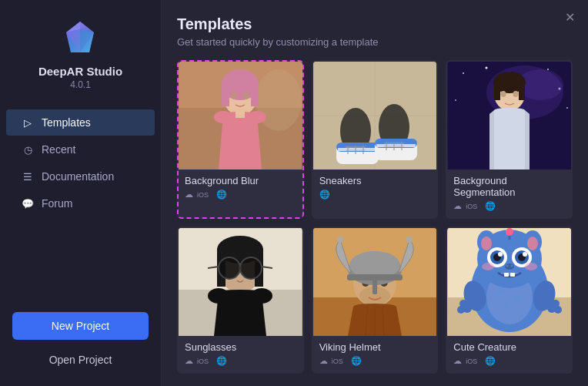  Describe the element at coordinates (80, 39) in the screenshot. I see `deepar-logo-icon` at that location.